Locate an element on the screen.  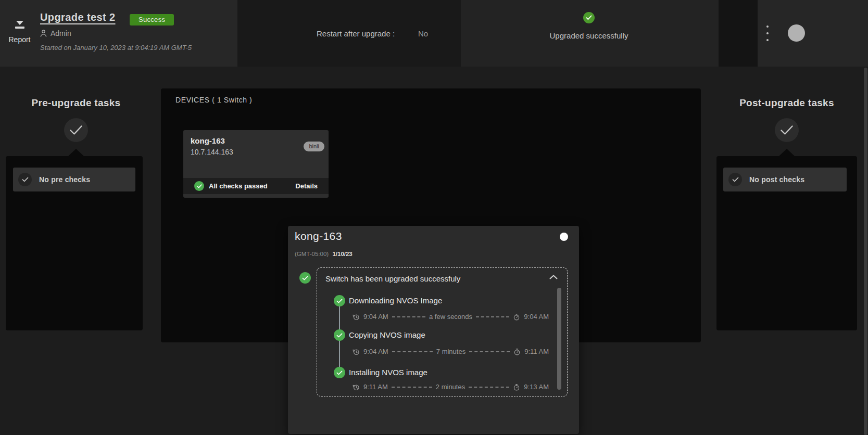
popup-status-dot is located at coordinates (564, 237).